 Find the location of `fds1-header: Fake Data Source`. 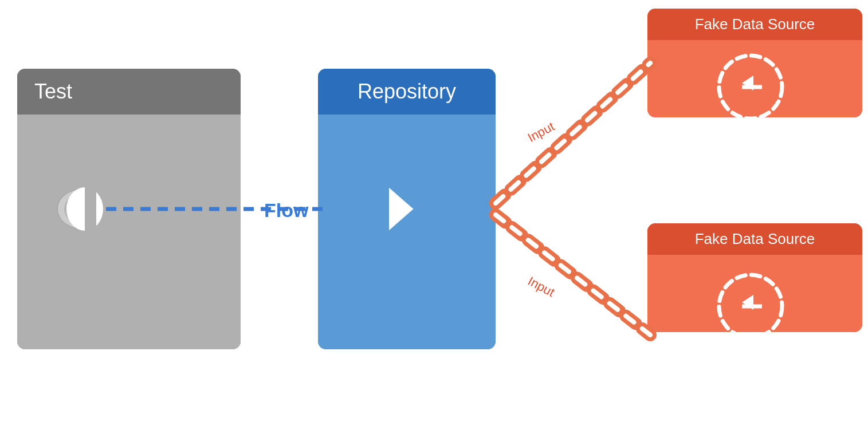

fds1-header: Fake Data Source is located at coordinates (755, 24).